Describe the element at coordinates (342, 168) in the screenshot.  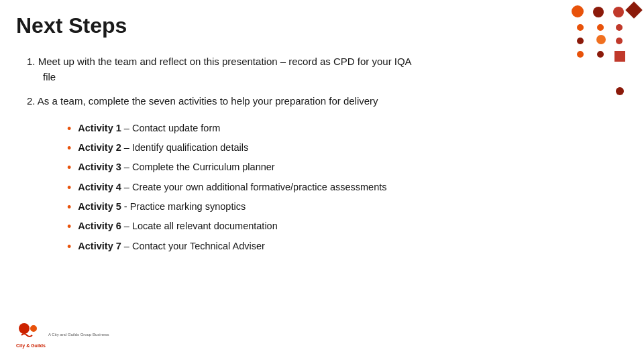
I see `activity-item: •Activity 3 – Complete the Curriculum pl…` at that location.